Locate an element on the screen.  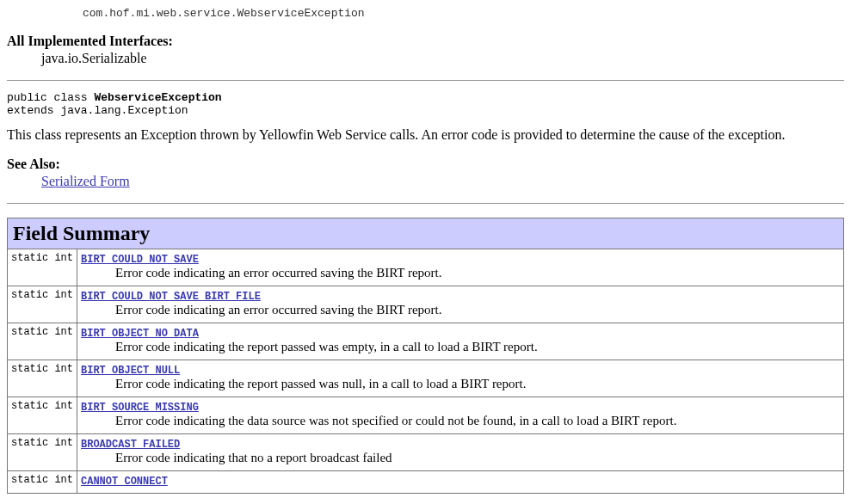
see-also-block: See Also: Serialized Form is located at coordinates (425, 173).